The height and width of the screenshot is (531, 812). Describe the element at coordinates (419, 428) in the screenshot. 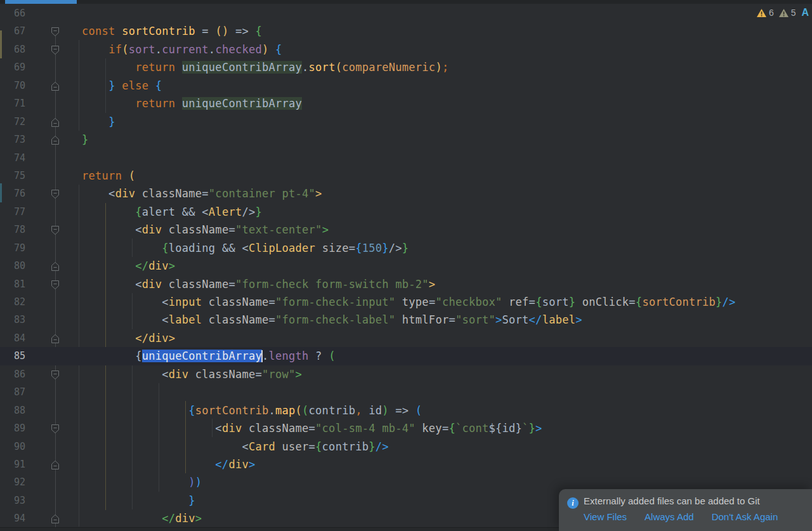

I see `code-token` at that location.